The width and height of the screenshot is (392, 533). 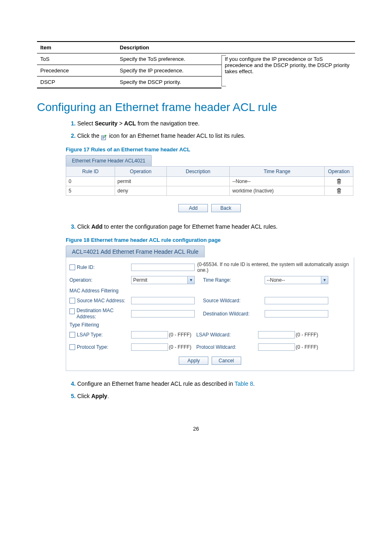 I want to click on protocol-wildcard-input, so click(x=277, y=347).